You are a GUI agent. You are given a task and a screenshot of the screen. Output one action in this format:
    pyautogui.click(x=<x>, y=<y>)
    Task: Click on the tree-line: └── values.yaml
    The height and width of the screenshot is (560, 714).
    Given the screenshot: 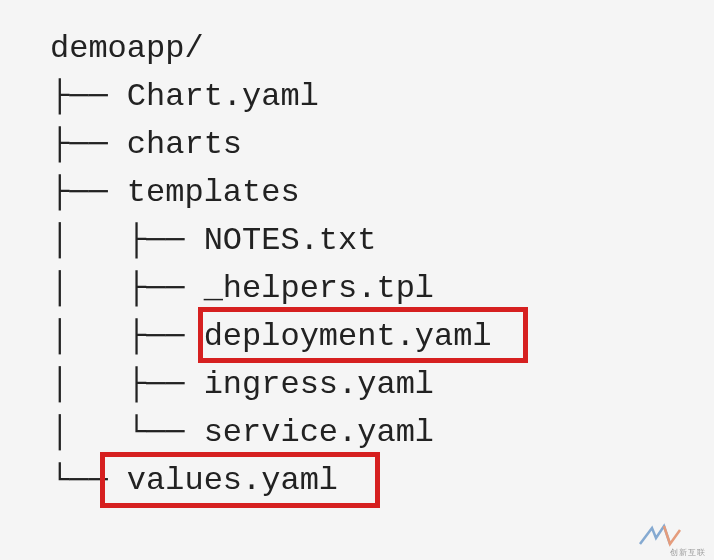 What is the action you would take?
    pyautogui.click(x=382, y=481)
    